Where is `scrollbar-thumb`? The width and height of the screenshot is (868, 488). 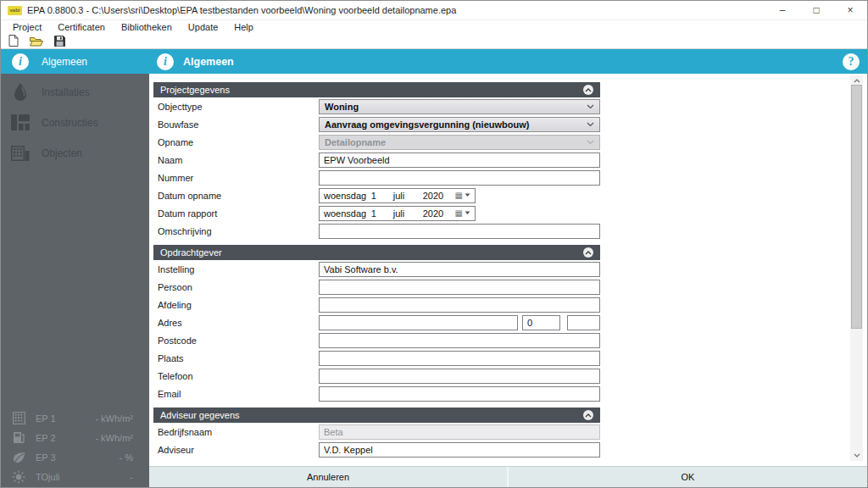
scrollbar-thumb is located at coordinates (856, 207).